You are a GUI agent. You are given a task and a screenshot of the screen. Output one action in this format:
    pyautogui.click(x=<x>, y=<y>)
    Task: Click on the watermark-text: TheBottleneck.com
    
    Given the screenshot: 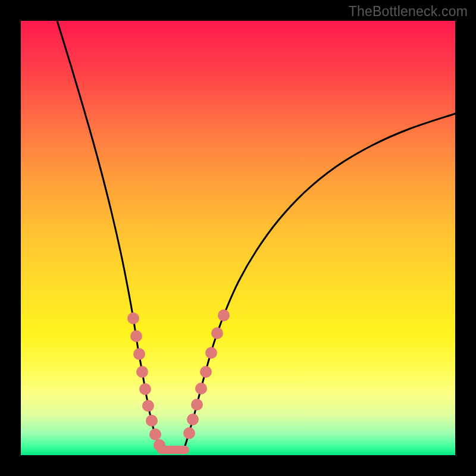 What is the action you would take?
    pyautogui.click(x=408, y=12)
    